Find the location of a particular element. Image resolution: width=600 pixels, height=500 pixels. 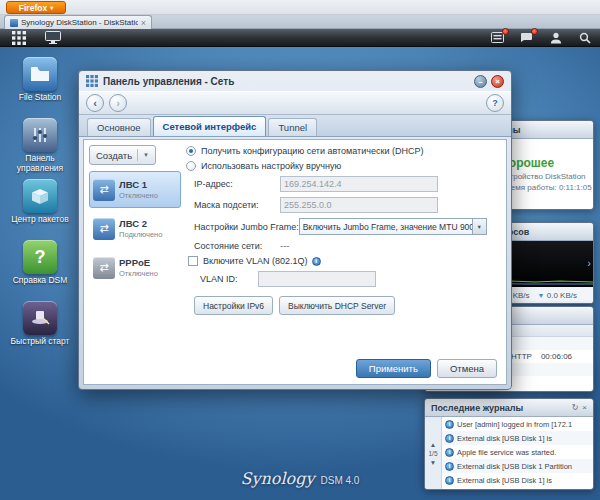

jumbo-frame-row: Настройки Jumbo Frame: Включить Jumbo Fr… is located at coordinates (342, 226).